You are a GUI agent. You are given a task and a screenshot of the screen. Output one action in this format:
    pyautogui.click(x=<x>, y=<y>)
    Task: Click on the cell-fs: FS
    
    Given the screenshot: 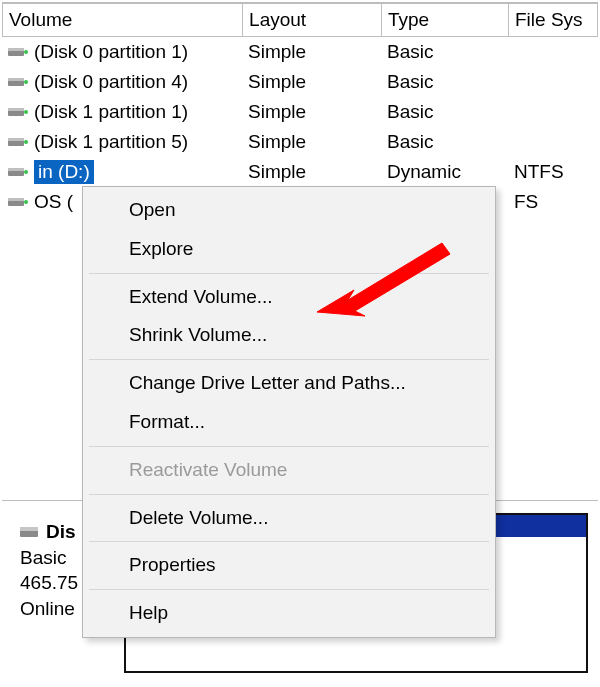 What is the action you would take?
    pyautogui.click(x=553, y=202)
    